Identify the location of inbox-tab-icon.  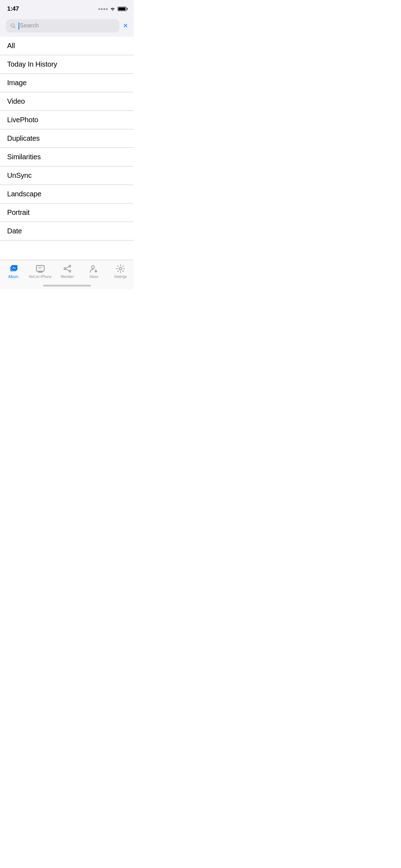
(94, 269).